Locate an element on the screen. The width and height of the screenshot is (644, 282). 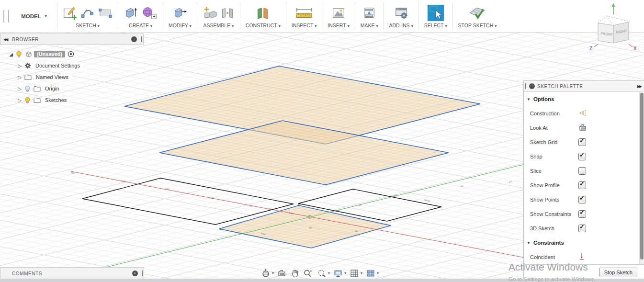
lookat-icon is located at coordinates (583, 128).